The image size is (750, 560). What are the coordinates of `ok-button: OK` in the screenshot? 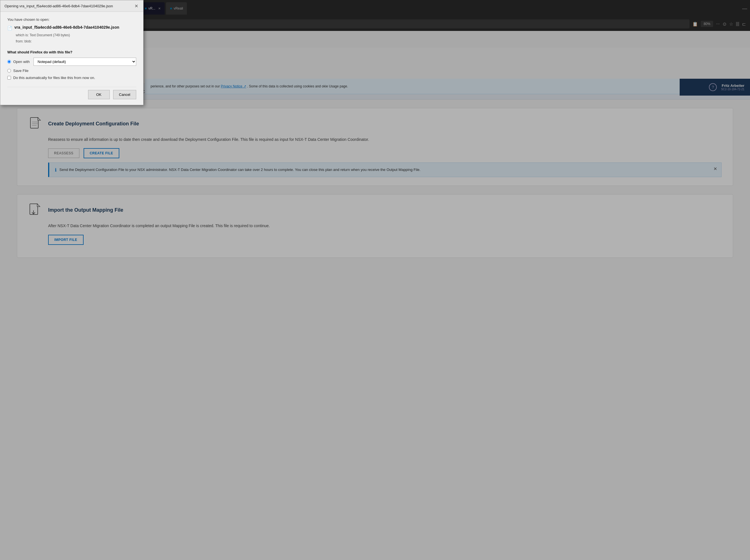 It's located at (99, 95).